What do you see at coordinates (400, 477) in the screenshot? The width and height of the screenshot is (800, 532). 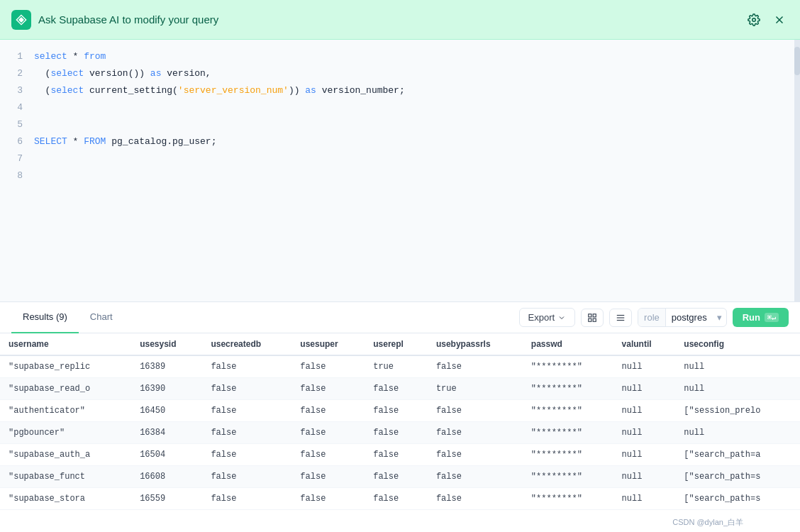 I see `table-row: "supabase_funct16608falsefalsefalsefalse…` at bounding box center [400, 477].